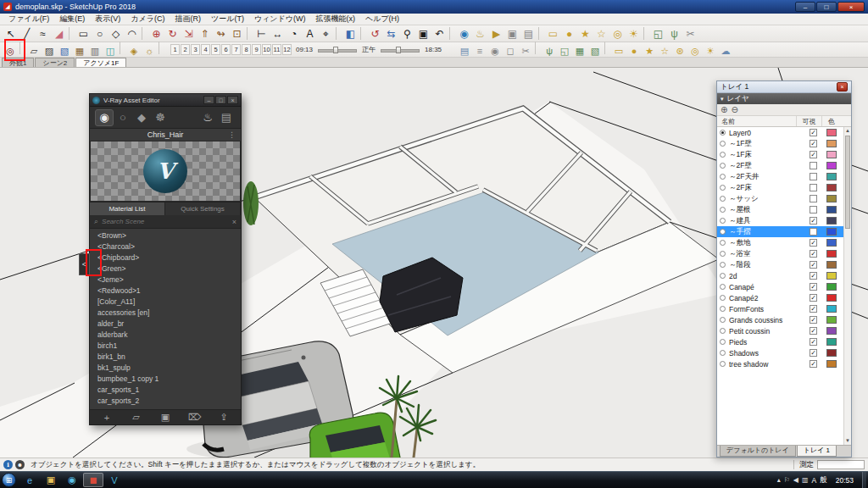 This screenshot has width=868, height=488. Describe the element at coordinates (617, 34) in the screenshot. I see `vray-dome-light-icon: ◎` at that location.